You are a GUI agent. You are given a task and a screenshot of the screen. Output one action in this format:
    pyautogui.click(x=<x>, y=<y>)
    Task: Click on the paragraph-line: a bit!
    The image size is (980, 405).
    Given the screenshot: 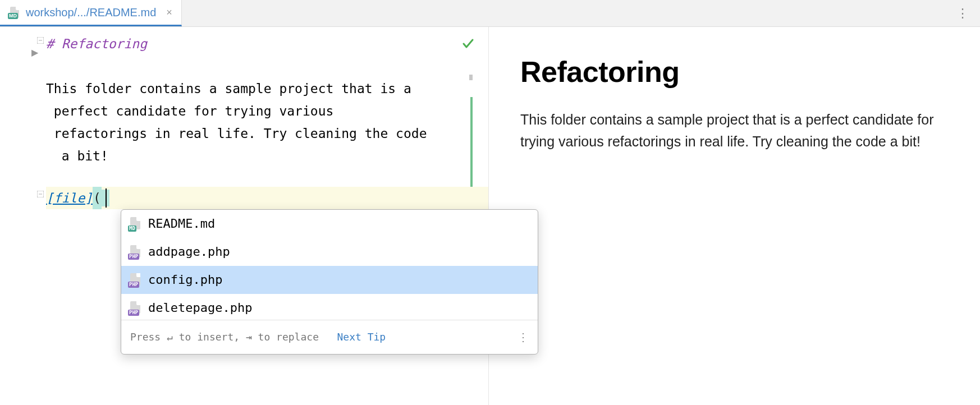 What is the action you would take?
    pyautogui.click(x=267, y=156)
    